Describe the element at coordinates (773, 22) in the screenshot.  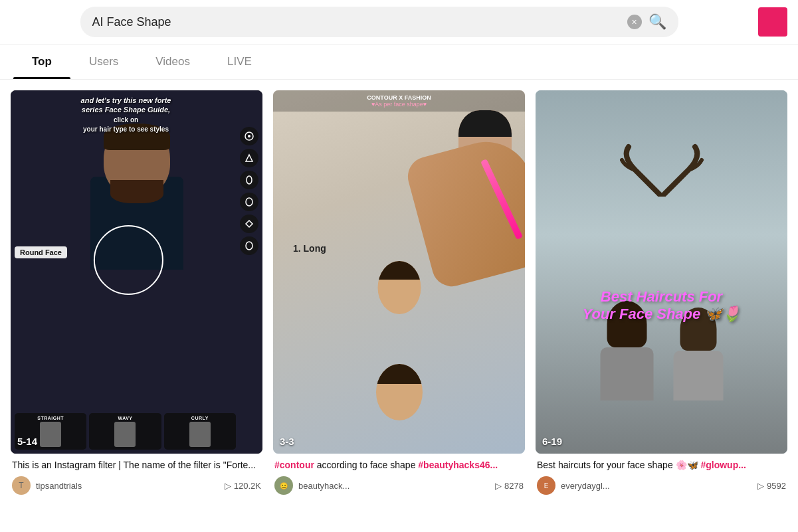
I see `profile-button` at that location.